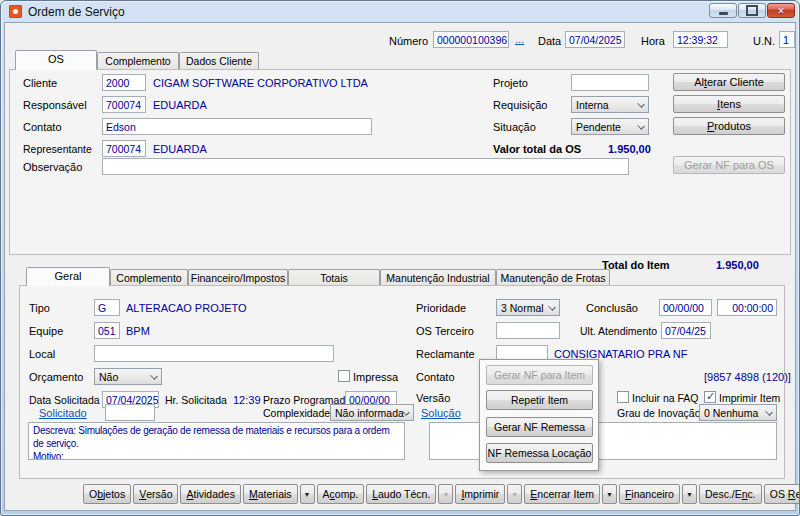  What do you see at coordinates (436, 377) in the screenshot?
I see `contato-item-label: Contato` at bounding box center [436, 377].